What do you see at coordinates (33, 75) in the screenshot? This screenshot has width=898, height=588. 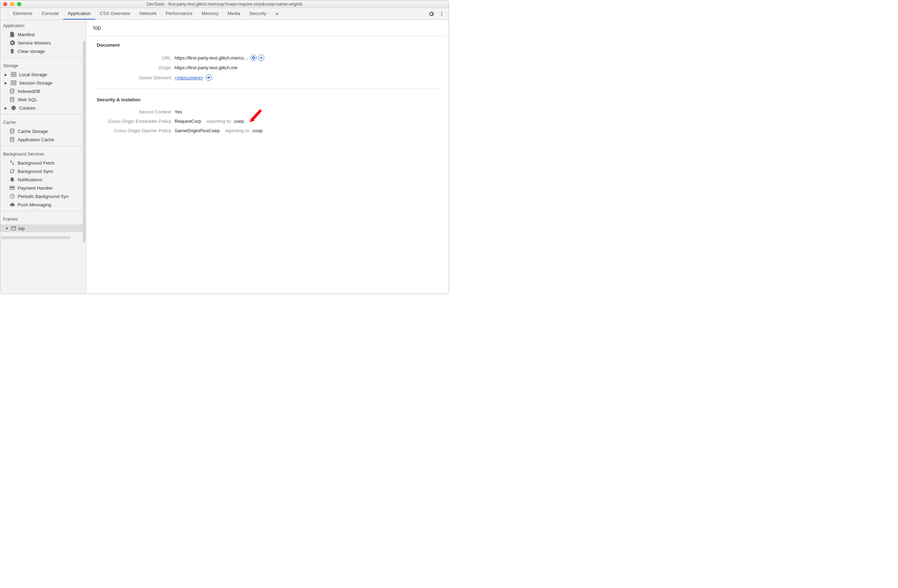 I see `sidebar-item-label: Local Storage` at bounding box center [33, 75].